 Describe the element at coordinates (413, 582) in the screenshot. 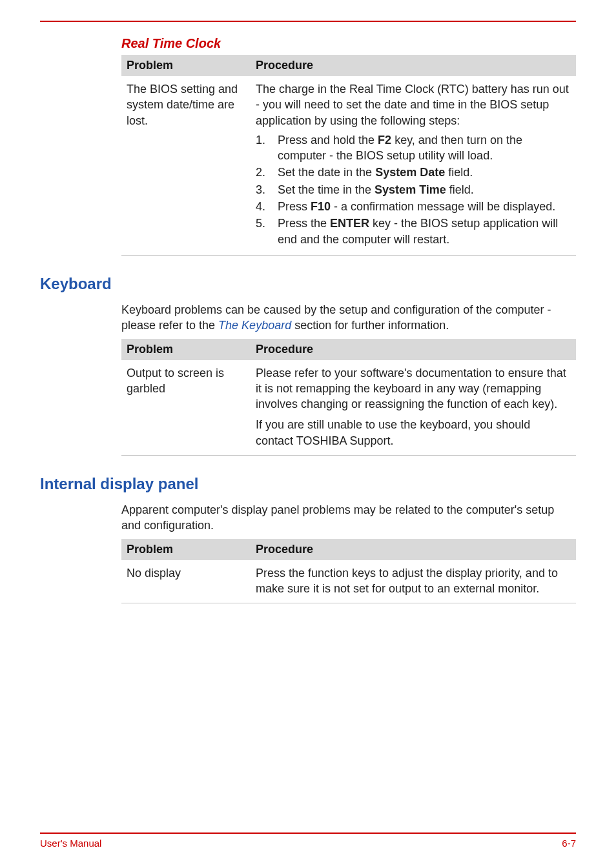

I see `cell-procedure: Press the function keys to adjust the di…` at that location.